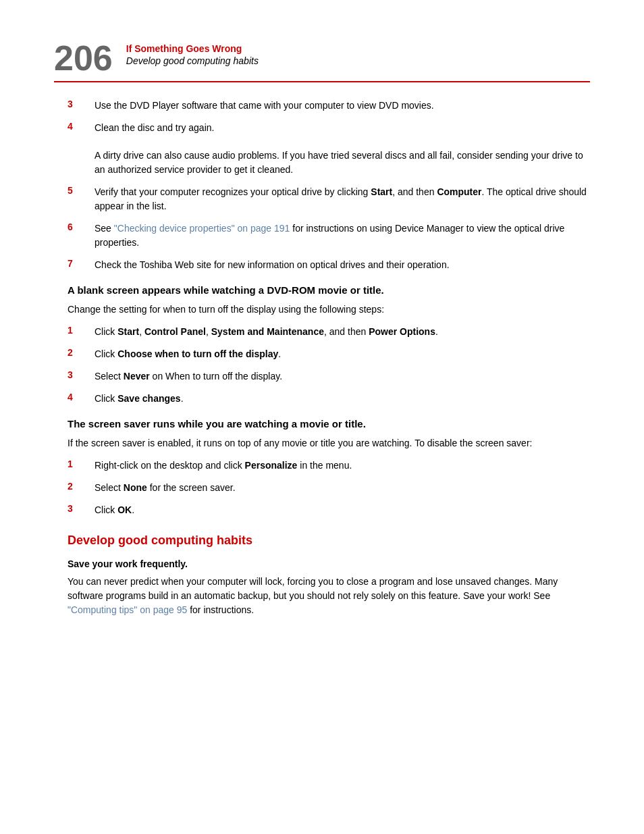 This screenshot has width=644, height=834. What do you see at coordinates (329, 309) in the screenshot?
I see `blank-screen-intro: Change the setting for when to turn off …` at bounding box center [329, 309].